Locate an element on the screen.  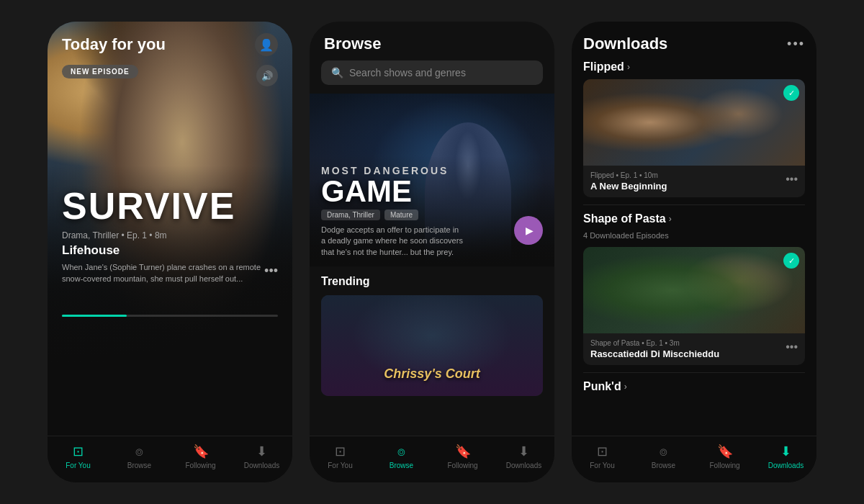
sound-icon: 🔊 is located at coordinates (267, 76).